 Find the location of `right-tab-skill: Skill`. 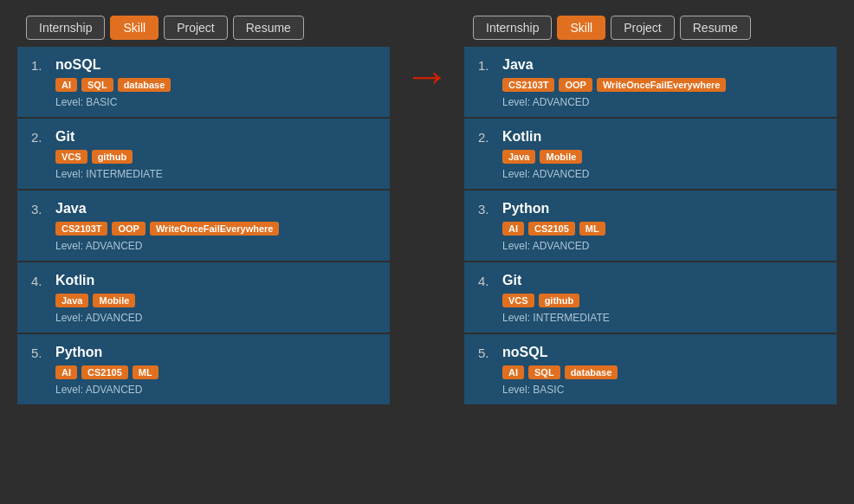

right-tab-skill: Skill is located at coordinates (581, 28).